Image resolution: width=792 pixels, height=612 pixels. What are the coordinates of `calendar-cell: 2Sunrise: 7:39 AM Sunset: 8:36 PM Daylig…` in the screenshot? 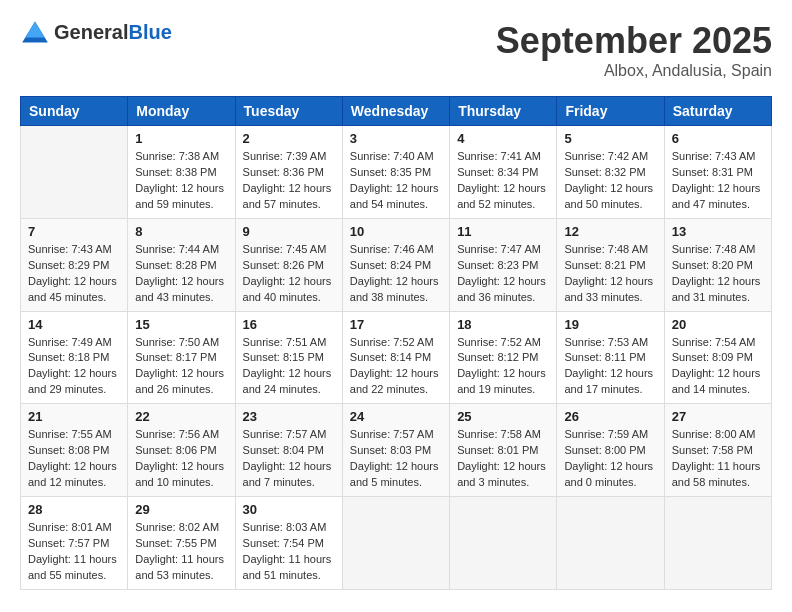 It's located at (288, 172).